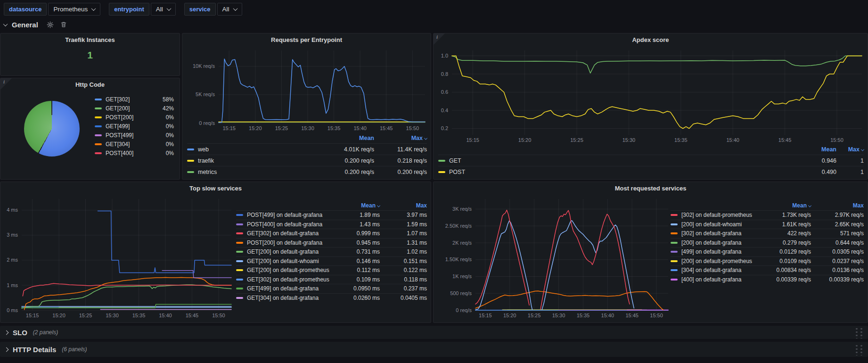 The height and width of the screenshot is (363, 868). Describe the element at coordinates (356, 298) in the screenshot. I see `legend-value: 0.0260 ms` at that location.